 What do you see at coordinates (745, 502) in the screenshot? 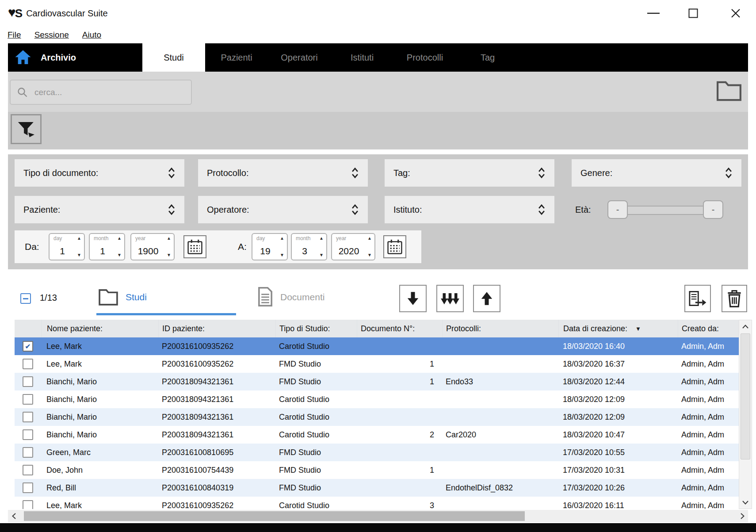
I see `scroll-down-button` at bounding box center [745, 502].